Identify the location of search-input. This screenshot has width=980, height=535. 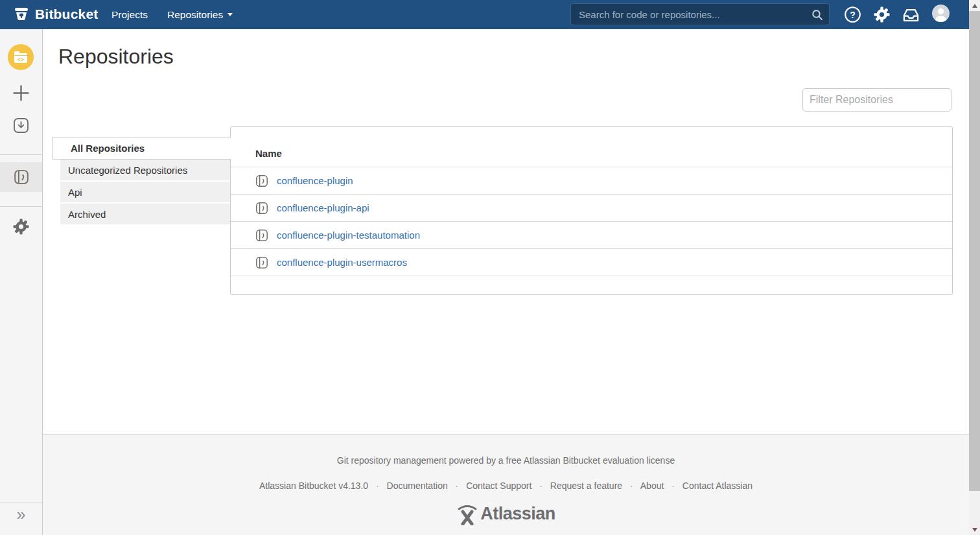
(700, 14).